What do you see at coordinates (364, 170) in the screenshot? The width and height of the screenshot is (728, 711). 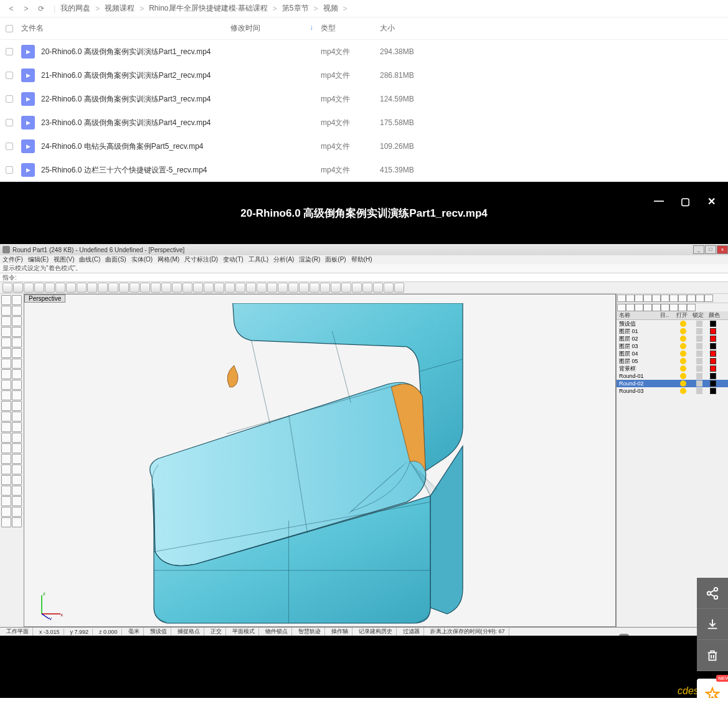 I see `file-row: 25-Rhino6.0 边栏三十六个快捷键设置-5_recv.mp4 mp4文件…` at bounding box center [364, 170].